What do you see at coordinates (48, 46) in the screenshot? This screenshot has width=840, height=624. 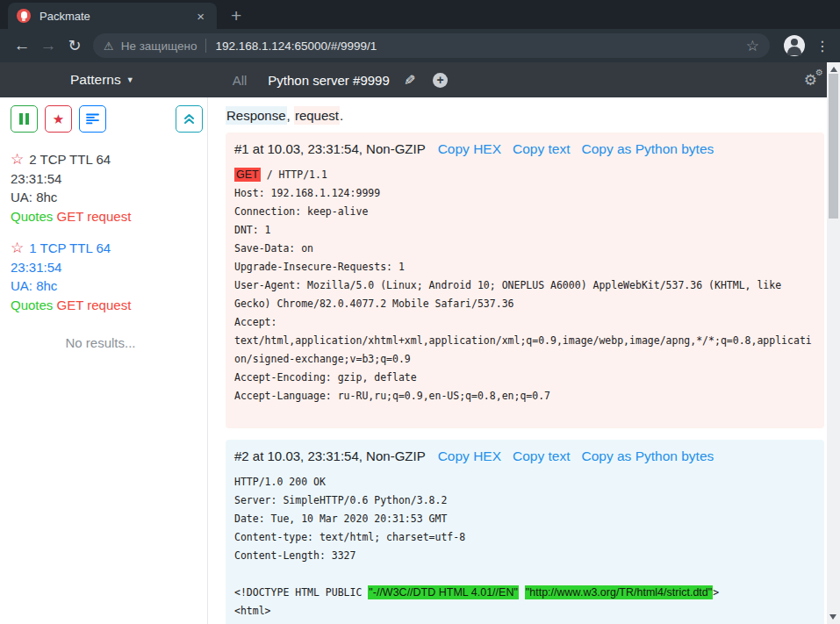 I see `forward-button: →` at bounding box center [48, 46].